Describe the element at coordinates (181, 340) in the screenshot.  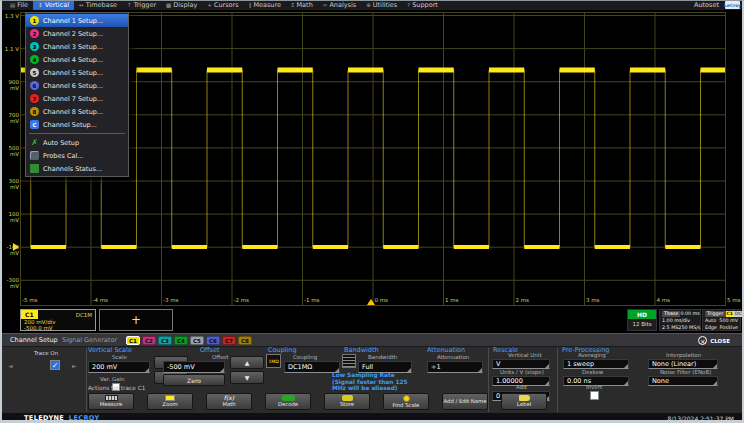
I see `channel-button-c4: C4` at that location.